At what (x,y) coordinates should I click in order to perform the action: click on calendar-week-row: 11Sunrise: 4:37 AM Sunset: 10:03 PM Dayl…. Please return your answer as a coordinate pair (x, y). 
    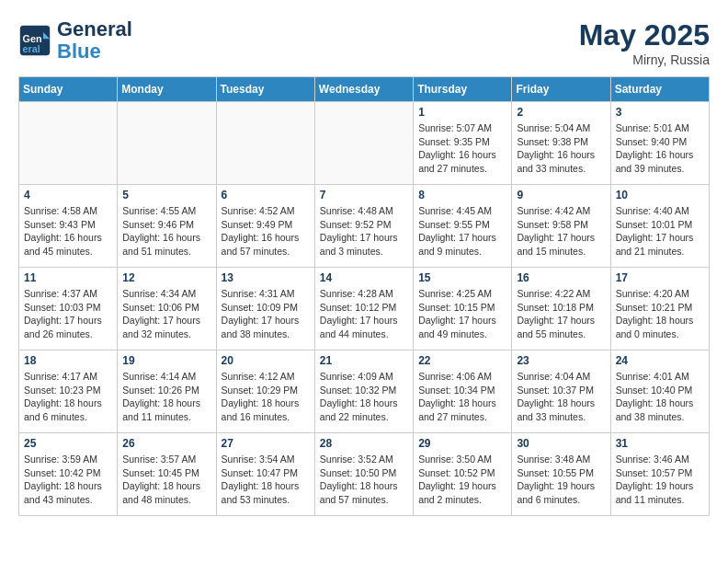
    Looking at the image, I should click on (364, 309).